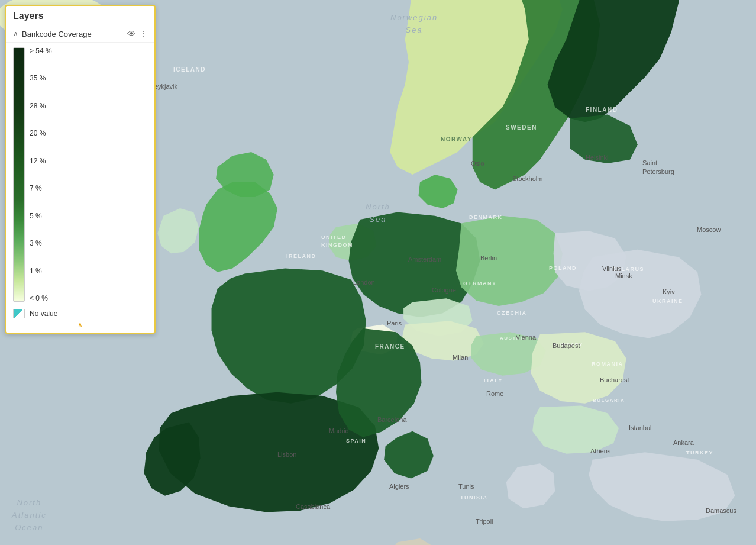 The image size is (756, 545). Describe the element at coordinates (15, 34) in the screenshot. I see `layer-expand-icon: ∧` at that location.